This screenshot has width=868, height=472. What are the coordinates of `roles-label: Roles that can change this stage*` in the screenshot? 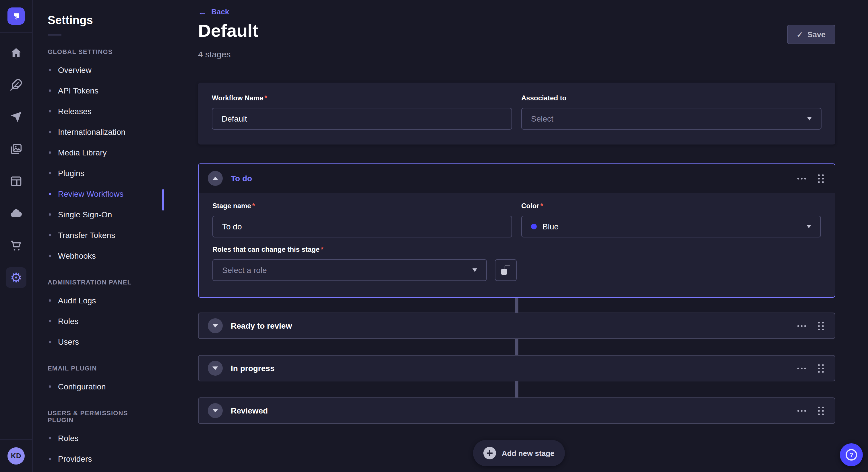 It's located at (517, 249).